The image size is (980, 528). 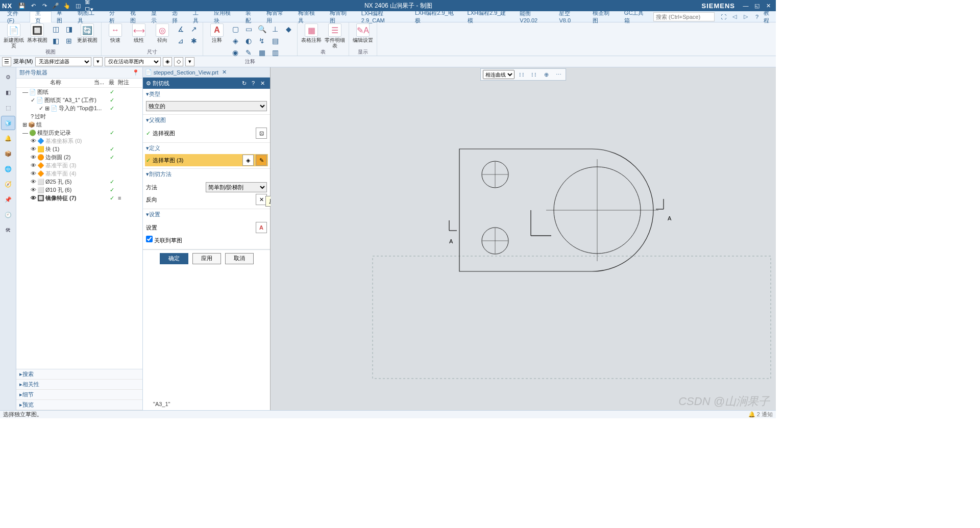 I want to click on pick-view-icon: ⊡, so click(x=261, y=133).